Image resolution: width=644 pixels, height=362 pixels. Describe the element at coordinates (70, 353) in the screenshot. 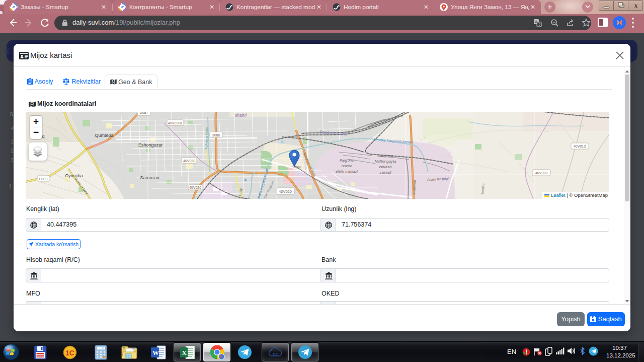

I see `svg-text: 1C` at that location.